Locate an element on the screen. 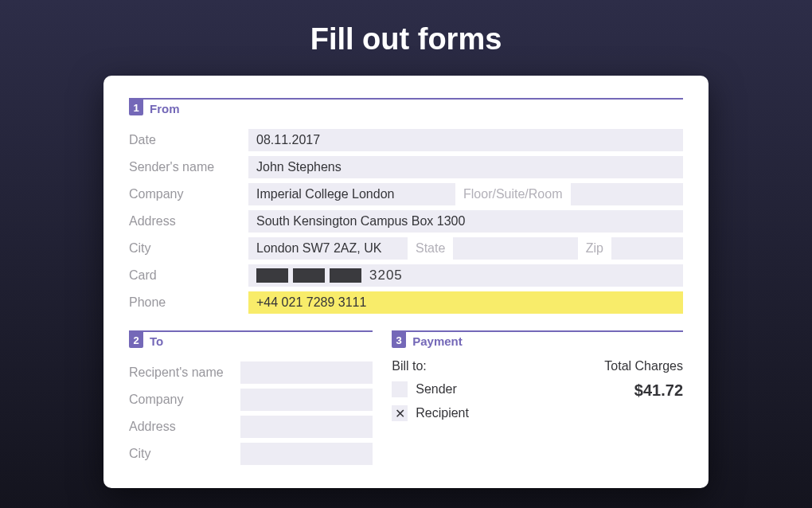 The height and width of the screenshot is (508, 812). section-payment: 3 Payment Bill to: Sender ✕ Recipient is located at coordinates (537, 399).